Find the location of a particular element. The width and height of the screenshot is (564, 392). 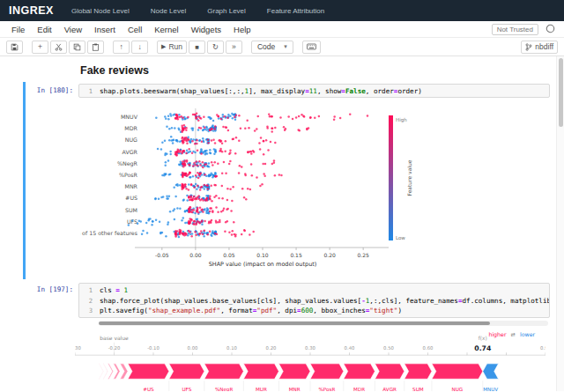

menu-cell: Cell is located at coordinates (135, 30).